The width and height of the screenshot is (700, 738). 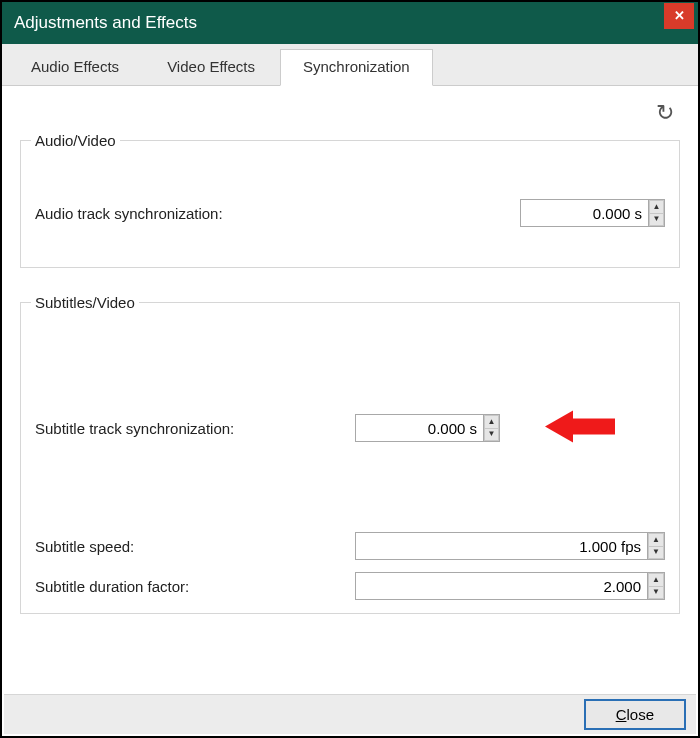 I want to click on group-subtitles-video-legend: Subtitles/Video, so click(x=85, y=302).